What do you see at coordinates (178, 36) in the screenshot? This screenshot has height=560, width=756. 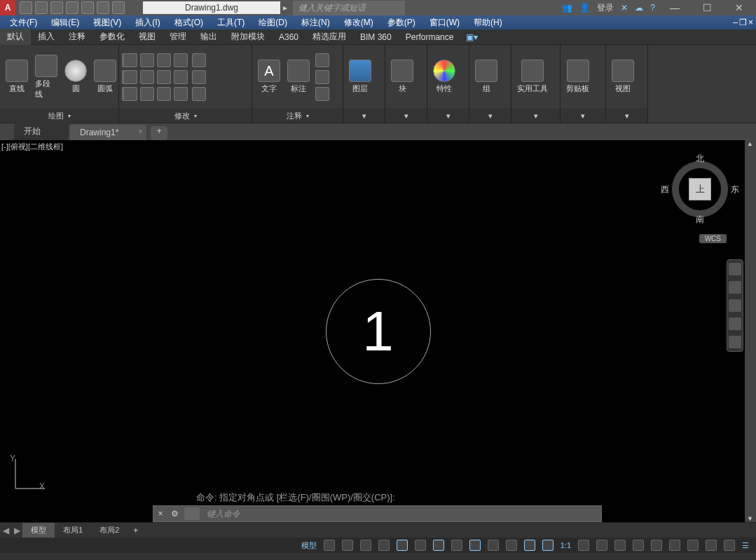 I see `rtab-manage: 管理` at bounding box center [178, 36].